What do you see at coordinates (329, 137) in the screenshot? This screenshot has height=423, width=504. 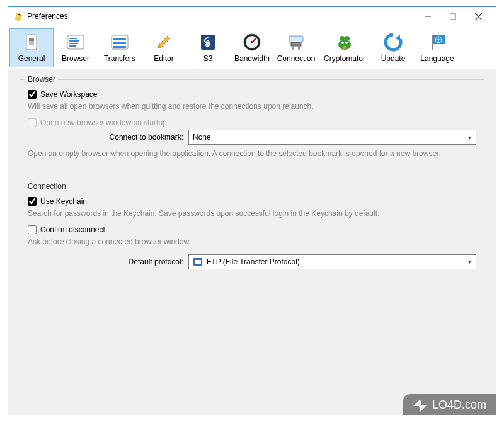 I see `connect-bookmark-value: None` at bounding box center [329, 137].